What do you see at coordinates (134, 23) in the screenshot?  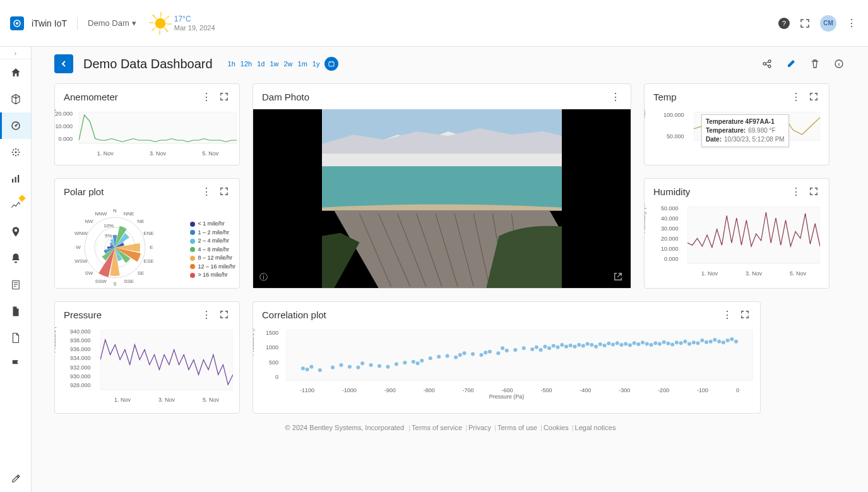 I see `chevron-down-icon: ▾` at bounding box center [134, 23].